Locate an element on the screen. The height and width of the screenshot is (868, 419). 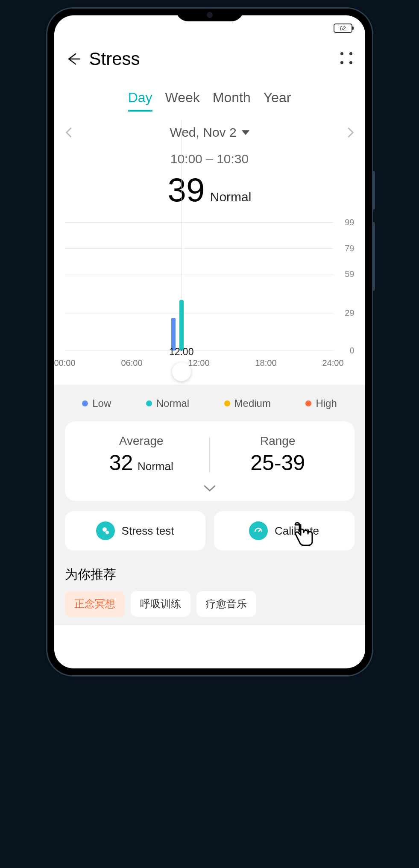
x-tick: 24:00 is located at coordinates (333, 363).